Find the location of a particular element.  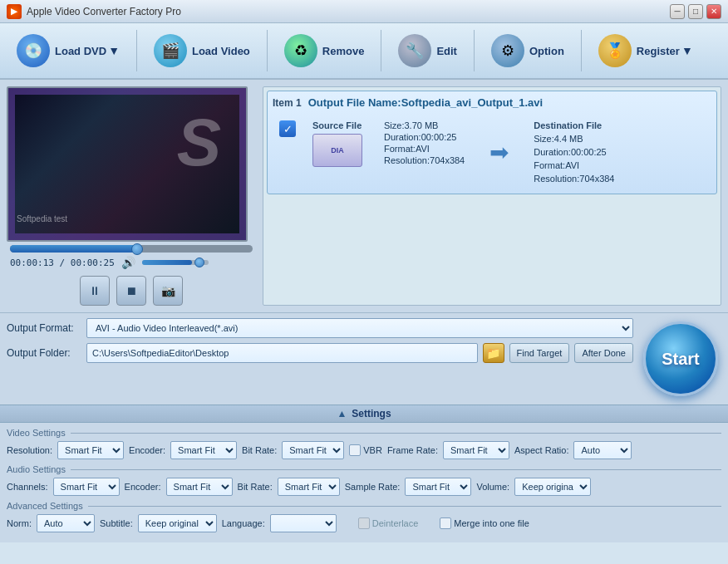

title-bar-left: ▶ Apple Video Converter Factory Pro is located at coordinates (94, 12).